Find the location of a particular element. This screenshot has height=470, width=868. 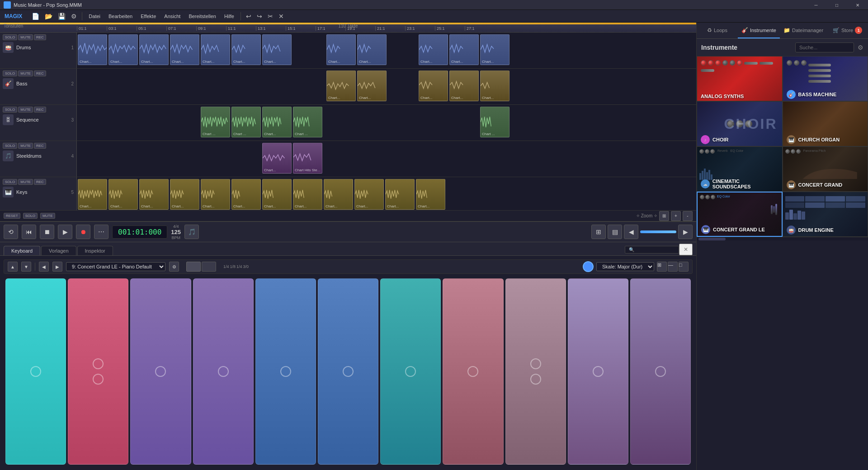

menu-hilfe: Hilfe is located at coordinates (229, 16).